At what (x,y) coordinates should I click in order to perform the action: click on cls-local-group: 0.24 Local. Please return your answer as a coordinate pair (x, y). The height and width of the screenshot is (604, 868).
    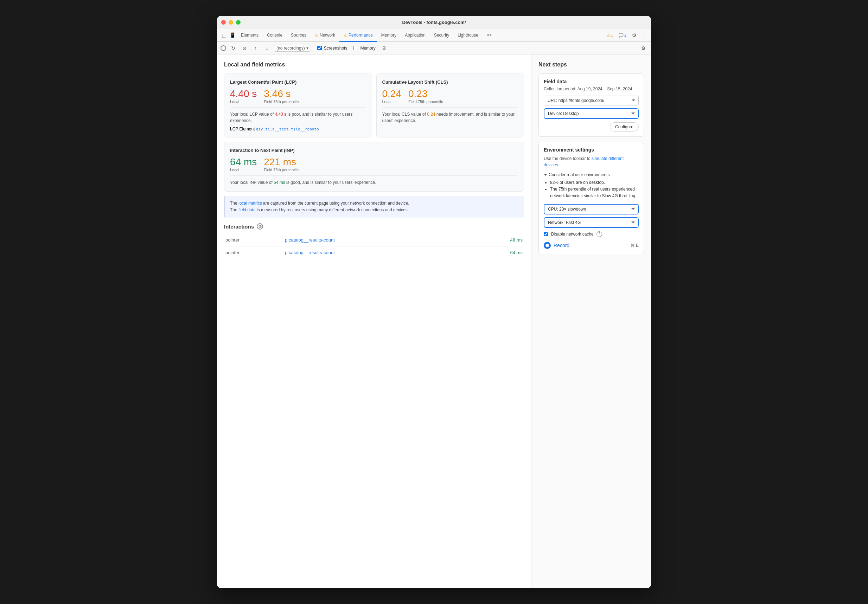
    Looking at the image, I should click on (392, 96).